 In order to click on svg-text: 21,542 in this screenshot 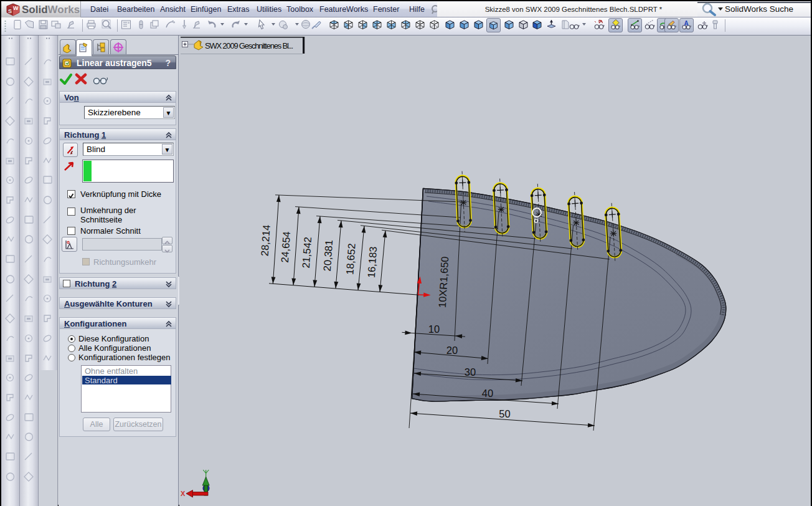, I will do `click(306, 252)`.